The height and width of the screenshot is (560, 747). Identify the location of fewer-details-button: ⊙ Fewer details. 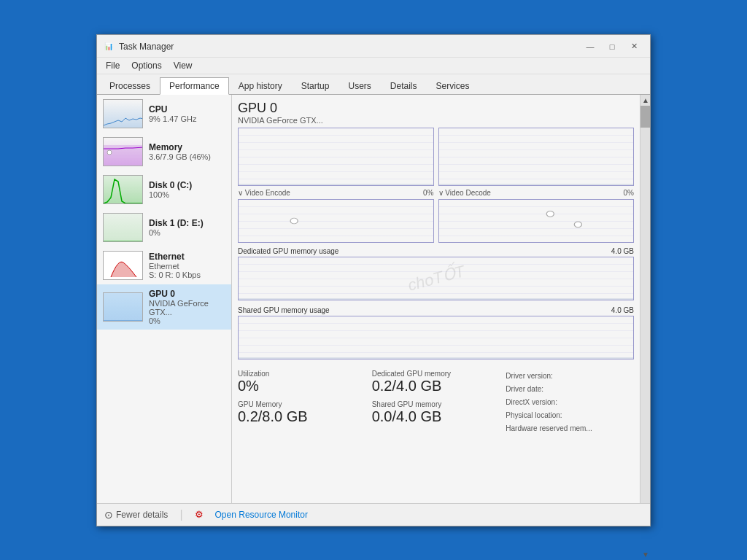
(136, 515).